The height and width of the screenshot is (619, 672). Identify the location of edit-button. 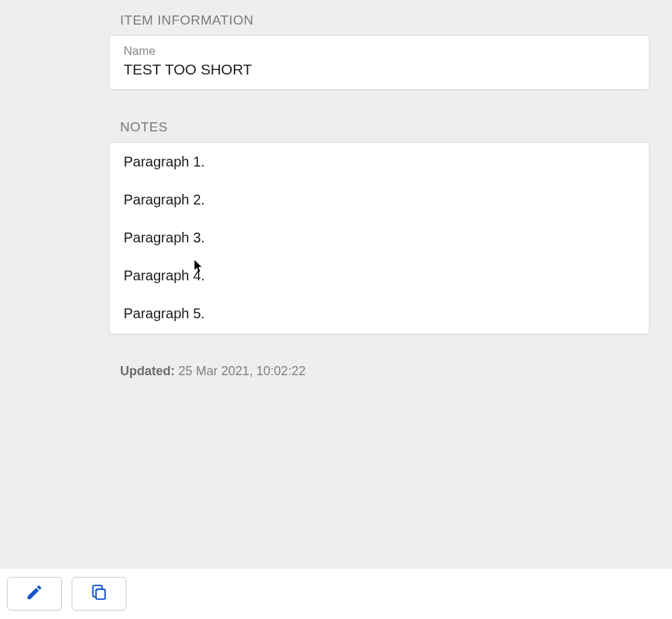
(34, 594).